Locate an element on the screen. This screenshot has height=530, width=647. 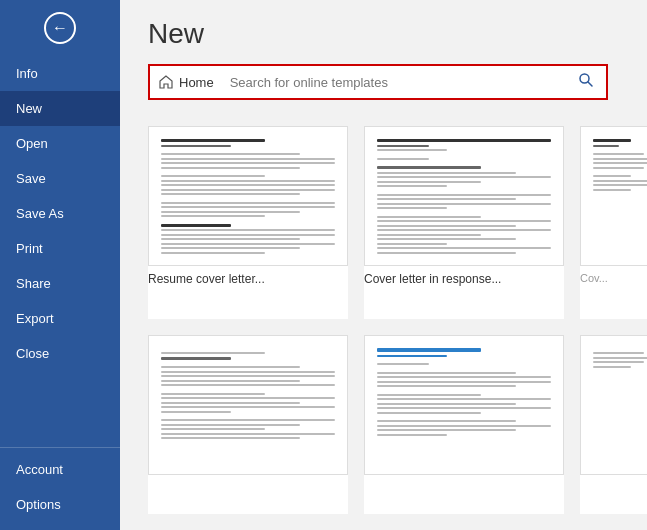
search-bar: Home is located at coordinates (378, 82).